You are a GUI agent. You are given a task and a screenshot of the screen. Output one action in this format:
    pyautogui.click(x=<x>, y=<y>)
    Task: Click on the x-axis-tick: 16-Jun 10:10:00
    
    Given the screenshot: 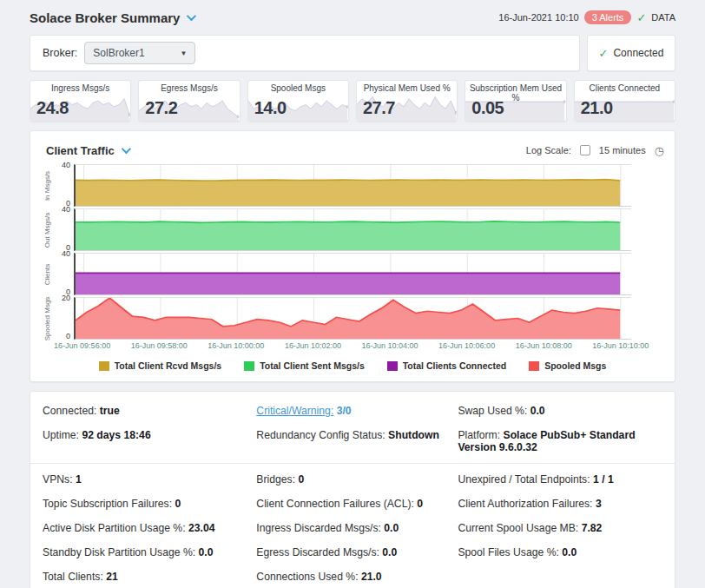 What is the action you would take?
    pyautogui.click(x=620, y=346)
    